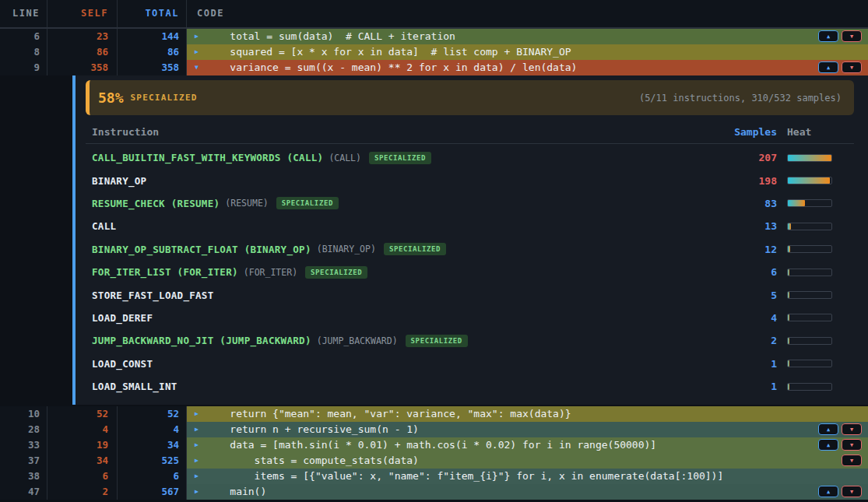 The width and height of the screenshot is (868, 502). Describe the element at coordinates (312, 430) in the screenshot. I see `code-text: return n + recursive_sum(n - 1)` at that location.